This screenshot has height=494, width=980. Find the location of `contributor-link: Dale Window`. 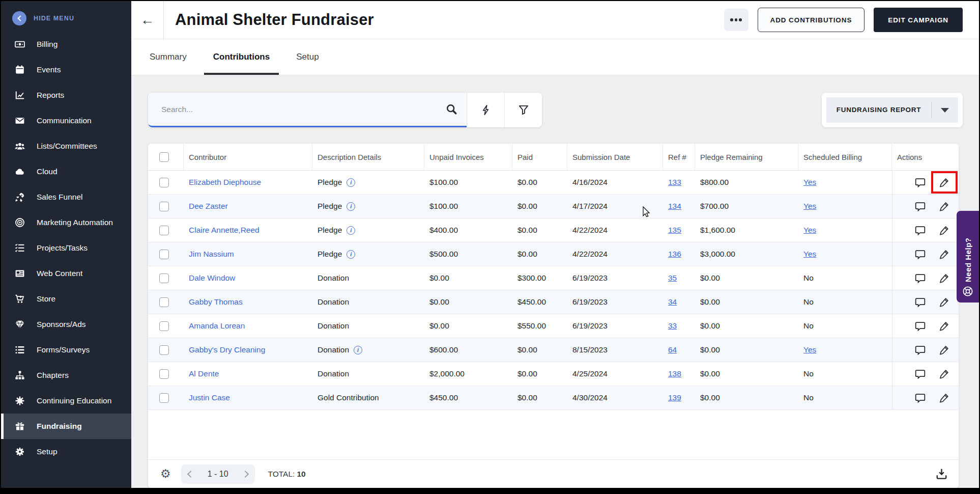

contributor-link: Dale Window is located at coordinates (212, 278).